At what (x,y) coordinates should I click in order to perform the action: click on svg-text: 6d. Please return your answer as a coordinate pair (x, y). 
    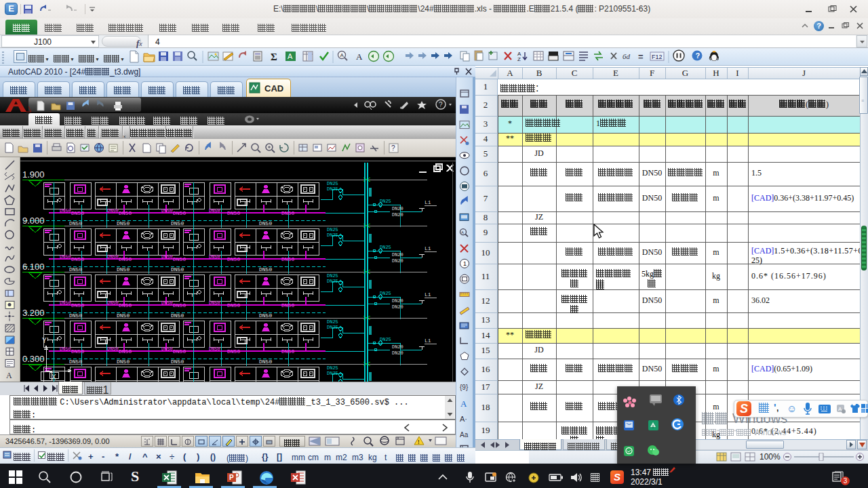
    Looking at the image, I should click on (627, 56).